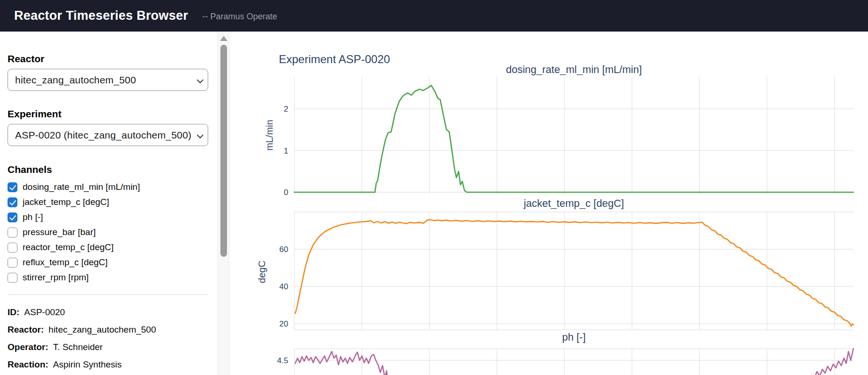  What do you see at coordinates (283, 361) in the screenshot?
I see `y-tick-label: 4.5` at bounding box center [283, 361].